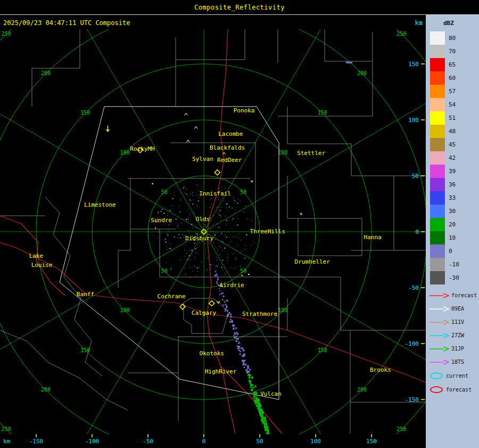  I want to click on x-tick-label: 100, so click(316, 441).